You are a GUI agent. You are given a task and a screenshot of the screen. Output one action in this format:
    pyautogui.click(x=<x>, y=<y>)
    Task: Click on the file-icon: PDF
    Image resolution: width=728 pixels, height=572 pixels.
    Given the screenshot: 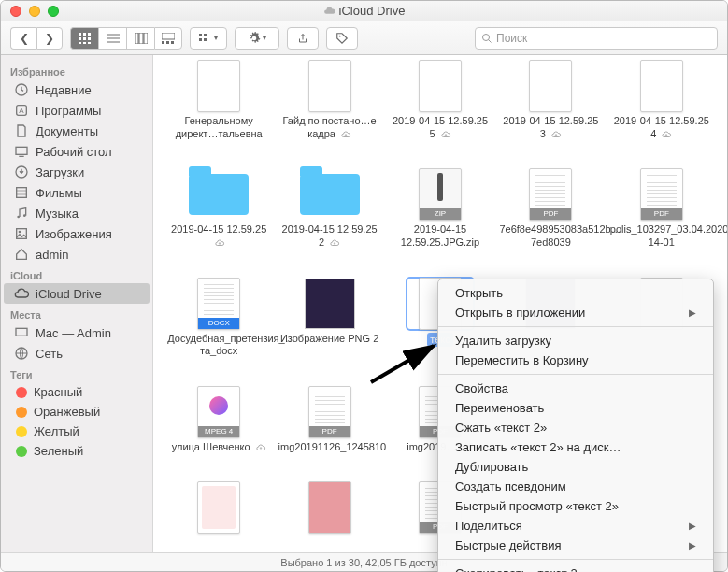 What is the action you would take?
    pyautogui.click(x=330, y=412)
    